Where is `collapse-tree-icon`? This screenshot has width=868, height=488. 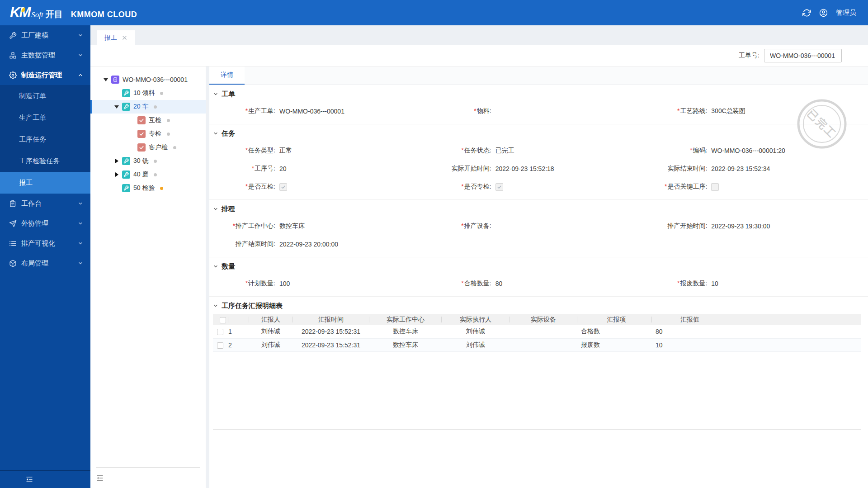
collapse-tree-icon is located at coordinates (100, 478).